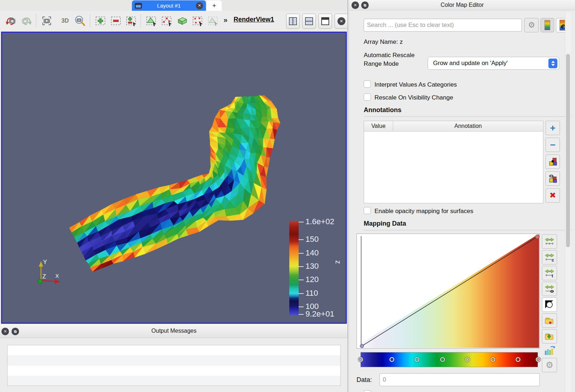  Describe the element at coordinates (45, 262) in the screenshot. I see `axis-label-y: Y` at that location.